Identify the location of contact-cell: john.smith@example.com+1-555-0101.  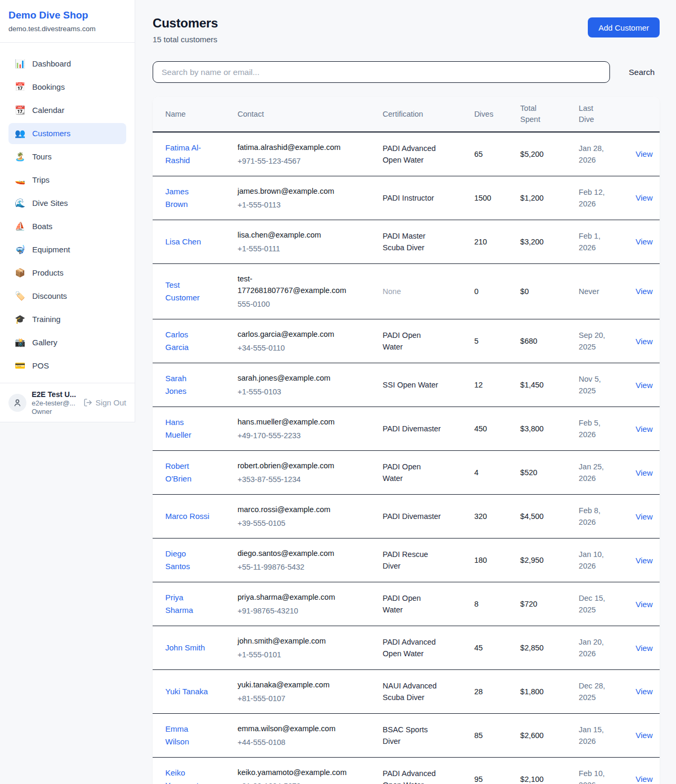
(304, 648).